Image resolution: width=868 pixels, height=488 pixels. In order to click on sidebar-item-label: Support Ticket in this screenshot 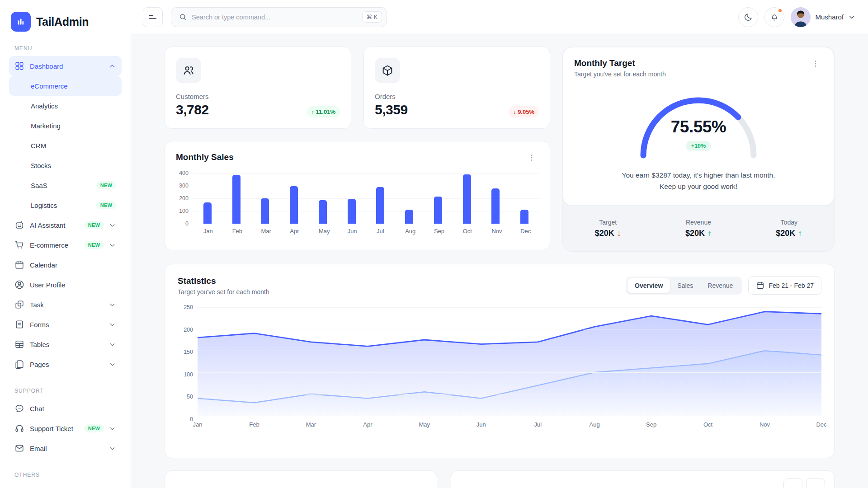, I will do `click(52, 428)`.